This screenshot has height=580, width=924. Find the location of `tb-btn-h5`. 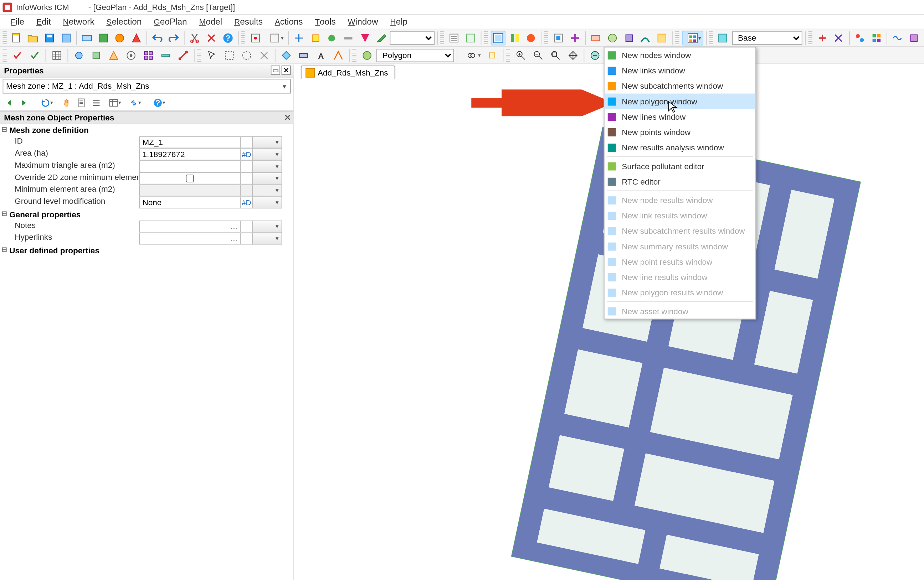

tb-btn-h5 is located at coordinates (897, 38).